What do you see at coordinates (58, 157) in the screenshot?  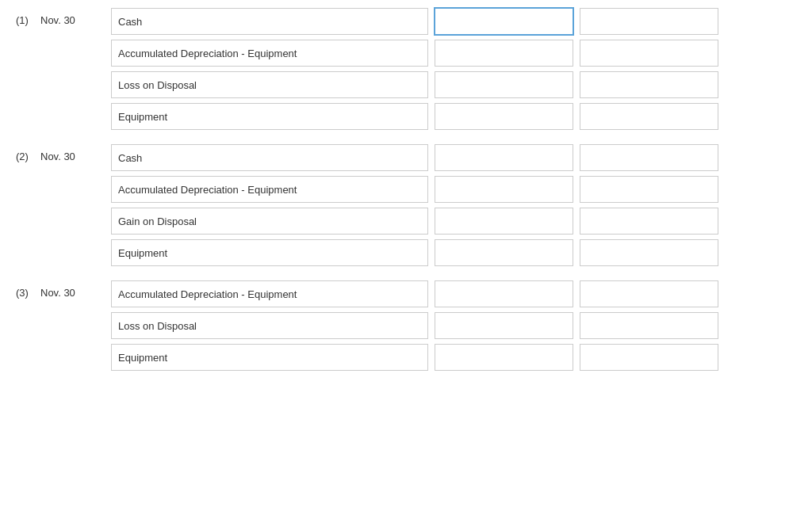 I see `entry-date-2: Nov. 30` at bounding box center [58, 157].